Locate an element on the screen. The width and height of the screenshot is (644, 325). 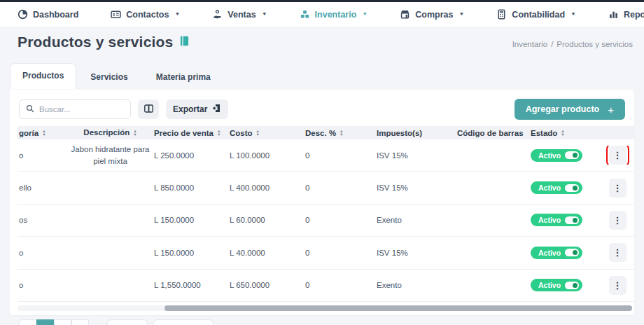
export-button: Exportar is located at coordinates (197, 109).